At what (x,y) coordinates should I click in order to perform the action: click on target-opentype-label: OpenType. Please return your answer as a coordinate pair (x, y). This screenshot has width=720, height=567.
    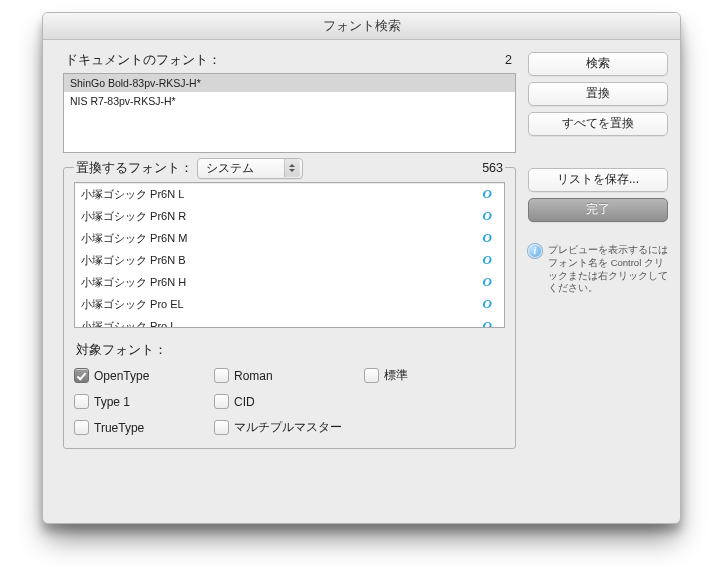
    Looking at the image, I should click on (122, 376).